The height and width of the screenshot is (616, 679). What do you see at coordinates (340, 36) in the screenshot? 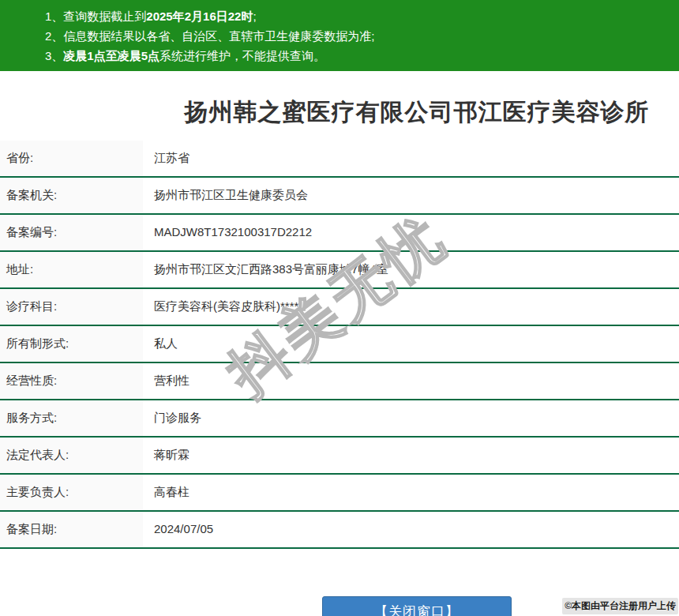
I see `notice-banner: 1、查询数据截止到2025年2月16日22时; 2、信息数据结果以各省、自治区、…` at bounding box center [340, 36].